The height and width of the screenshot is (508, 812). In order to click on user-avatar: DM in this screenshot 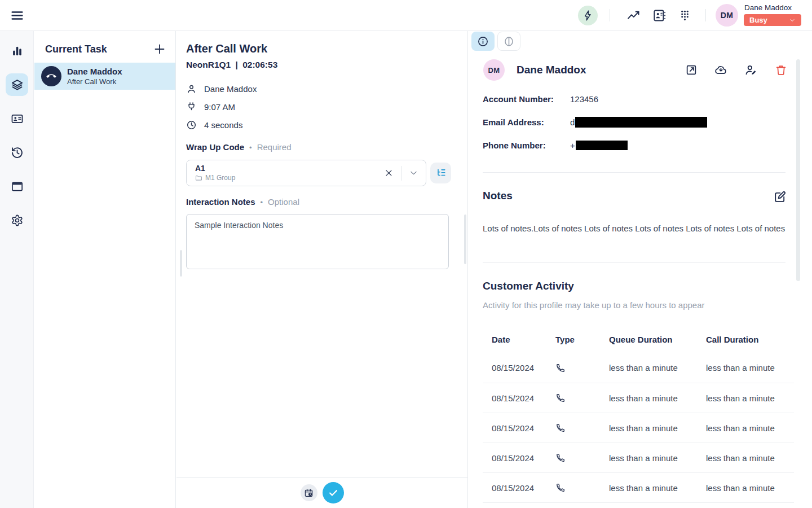, I will do `click(727, 15)`.